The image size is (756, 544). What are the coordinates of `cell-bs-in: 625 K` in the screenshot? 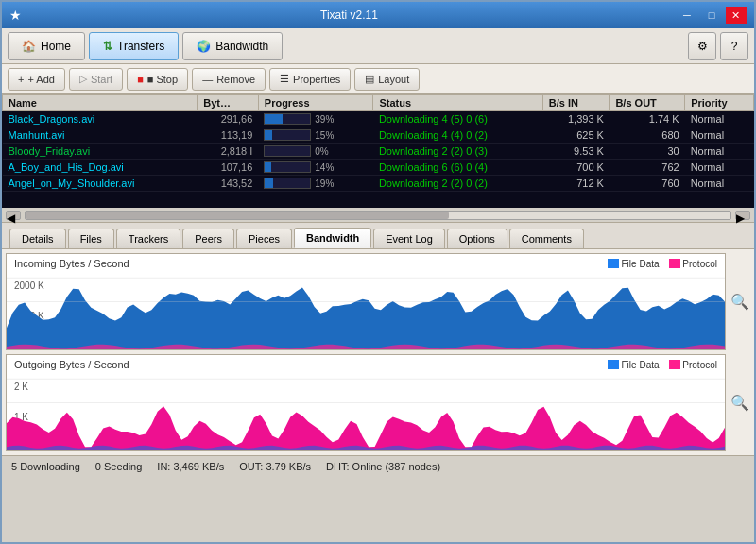 It's located at (576, 136).